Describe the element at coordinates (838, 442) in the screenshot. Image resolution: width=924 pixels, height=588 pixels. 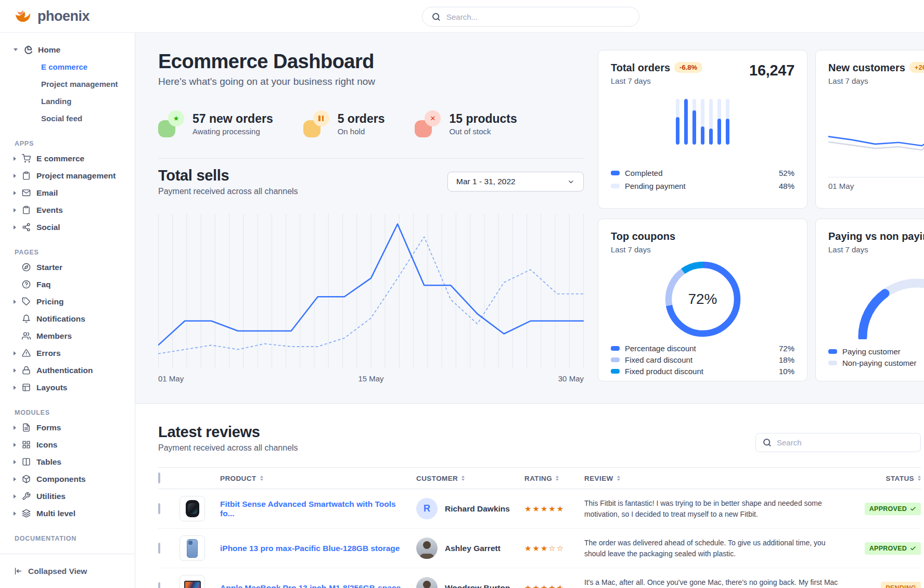
I see `reviews-search` at that location.